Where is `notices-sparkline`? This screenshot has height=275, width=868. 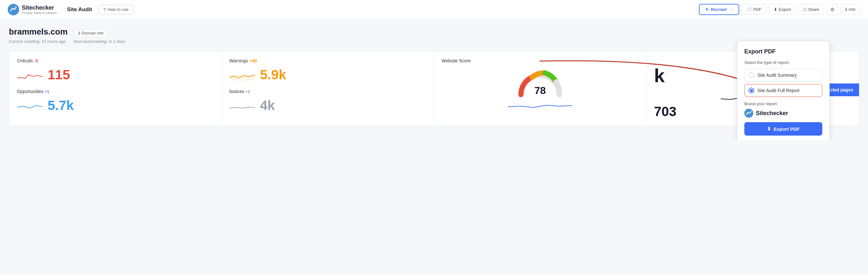 notices-sparkline is located at coordinates (242, 105).